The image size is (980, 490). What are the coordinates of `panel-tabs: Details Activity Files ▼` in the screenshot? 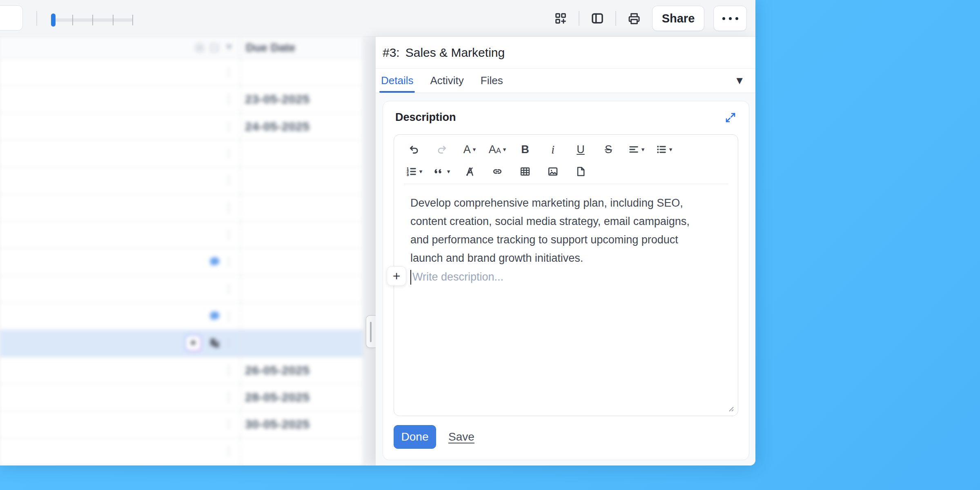 It's located at (566, 81).